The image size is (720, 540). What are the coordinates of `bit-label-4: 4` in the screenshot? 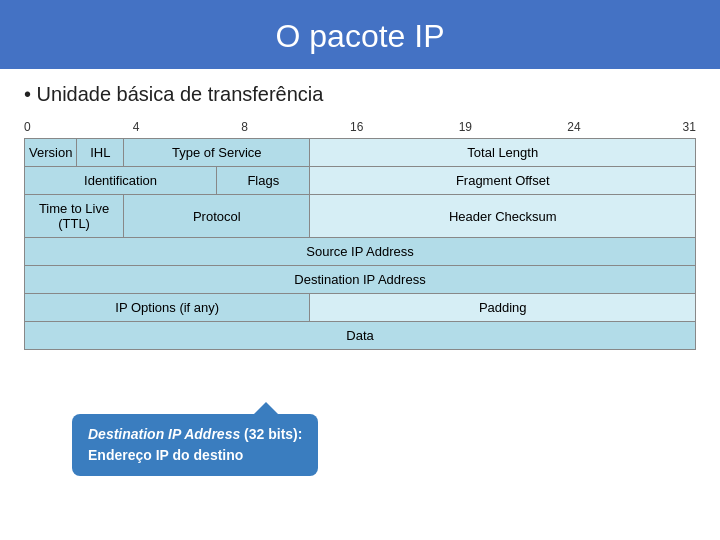 It's located at (153, 127).